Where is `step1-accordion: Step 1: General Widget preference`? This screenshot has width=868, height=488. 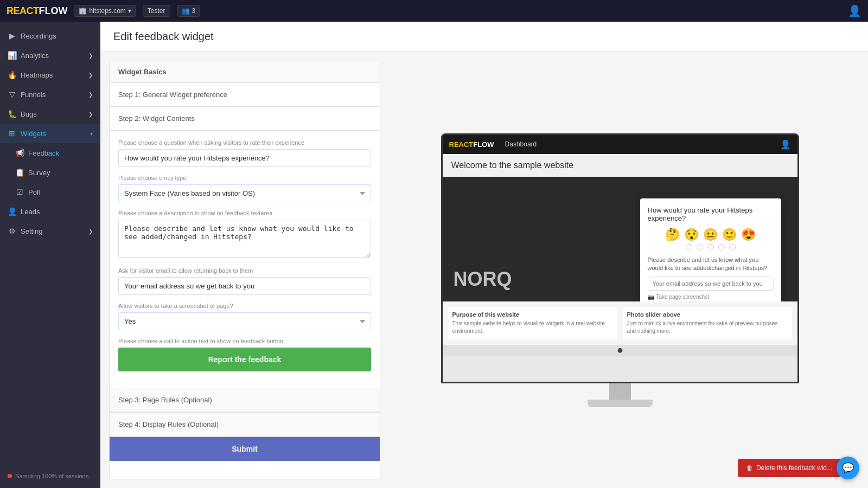
step1-accordion: Step 1: General Widget preference is located at coordinates (245, 95).